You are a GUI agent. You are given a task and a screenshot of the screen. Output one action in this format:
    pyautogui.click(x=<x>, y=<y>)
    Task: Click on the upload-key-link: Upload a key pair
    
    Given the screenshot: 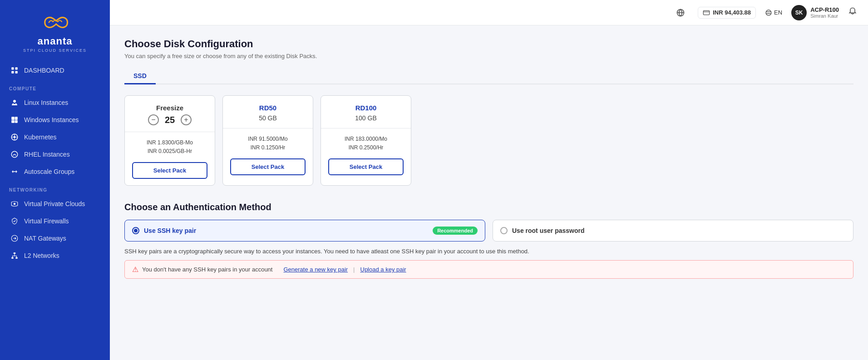 What is the action you would take?
    pyautogui.click(x=383, y=270)
    